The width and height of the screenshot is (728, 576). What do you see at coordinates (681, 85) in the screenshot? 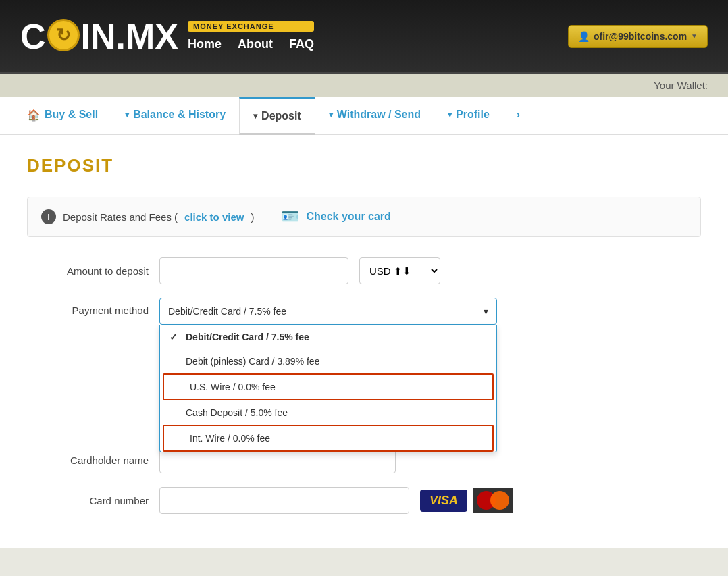
I see `wallet-label: Your Wallet:` at bounding box center [681, 85].